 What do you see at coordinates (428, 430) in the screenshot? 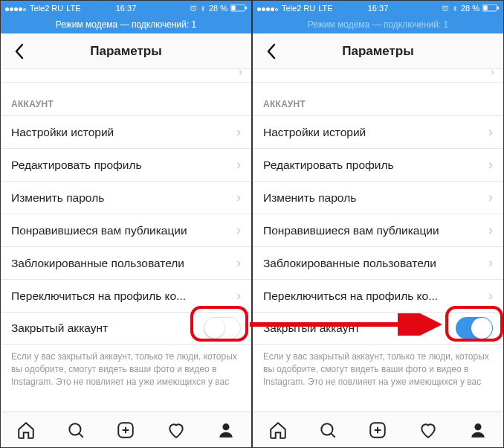
I see `heart-icon` at bounding box center [428, 430].